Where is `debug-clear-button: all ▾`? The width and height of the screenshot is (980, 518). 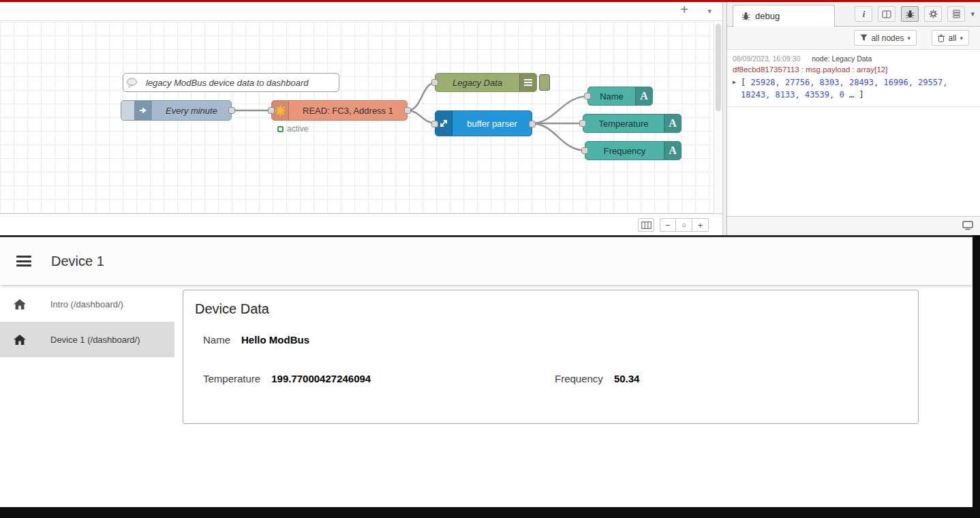 debug-clear-button: all ▾ is located at coordinates (950, 38).